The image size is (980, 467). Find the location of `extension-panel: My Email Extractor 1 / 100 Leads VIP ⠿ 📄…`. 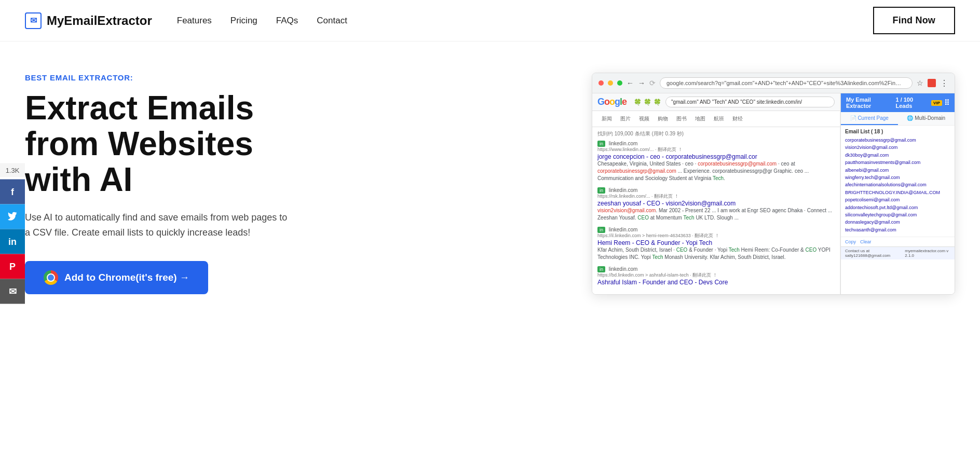

extension-panel: My Email Extractor 1 / 100 Leads VIP ⠿ 📄… is located at coordinates (897, 194).